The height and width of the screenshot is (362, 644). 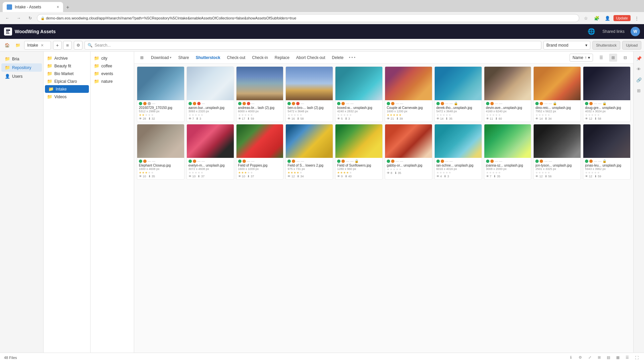 I want to click on folder-item-archive: 📁 Archive, so click(x=67, y=58).